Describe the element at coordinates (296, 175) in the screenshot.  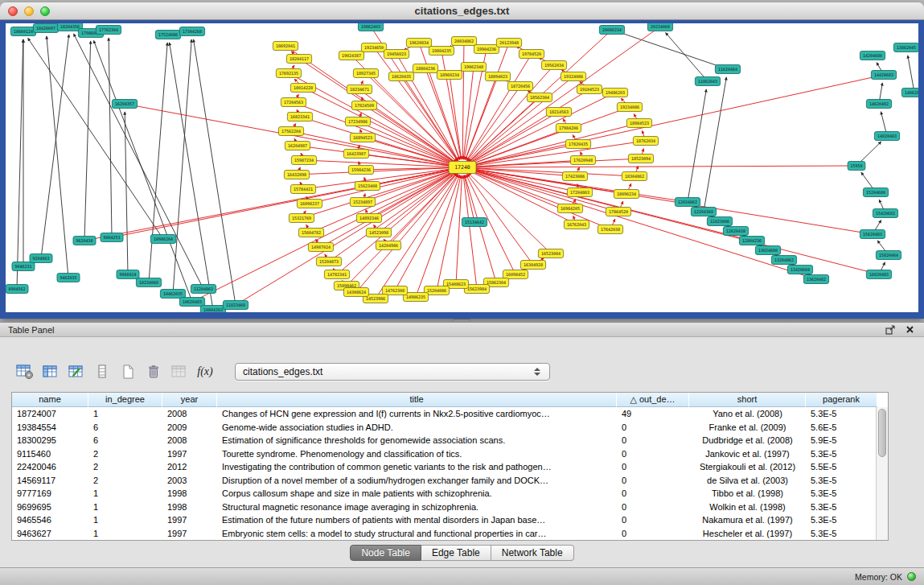
I see `graph-node: 16432098` at that location.